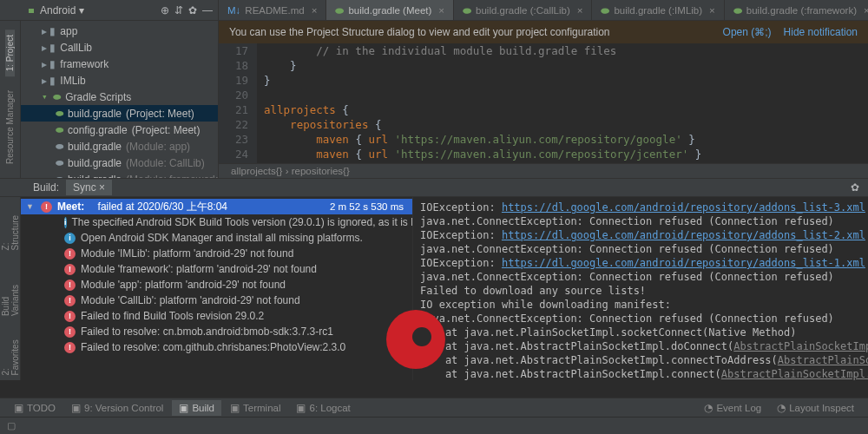  Describe the element at coordinates (391, 10) in the screenshot. I see `editor-tab: ⬬build.gradle (Meet)×` at that location.